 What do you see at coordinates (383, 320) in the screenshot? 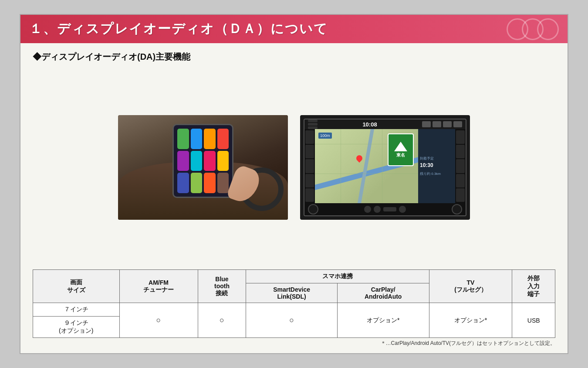
I see `row1-carplay: オプション*` at bounding box center [383, 320].